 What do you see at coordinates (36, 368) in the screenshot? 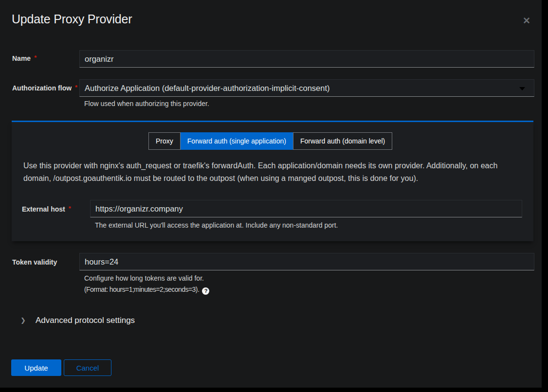
I see `update-button: Update` at bounding box center [36, 368].